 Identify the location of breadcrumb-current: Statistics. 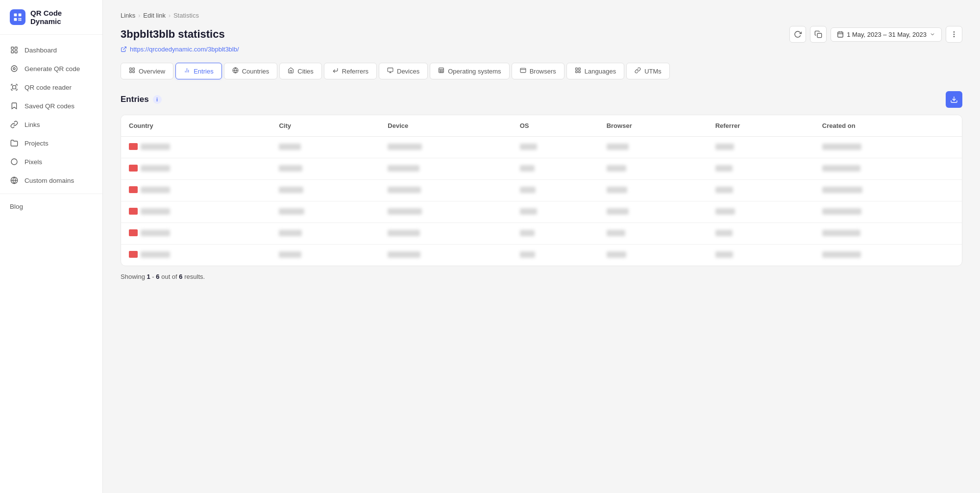
(186, 16).